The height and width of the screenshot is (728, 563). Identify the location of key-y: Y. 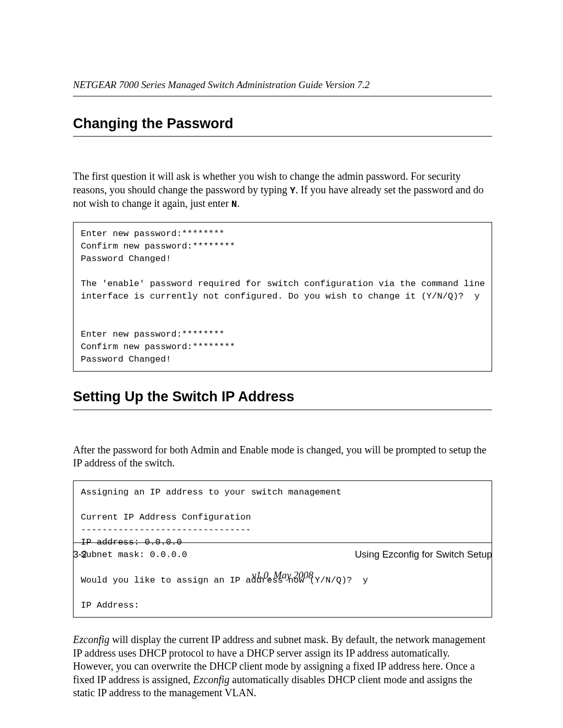
(293, 191).